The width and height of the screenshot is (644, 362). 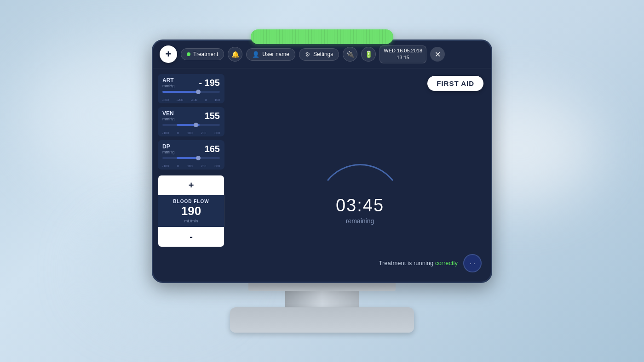 I want to click on stand-pole, so click(x=322, y=300).